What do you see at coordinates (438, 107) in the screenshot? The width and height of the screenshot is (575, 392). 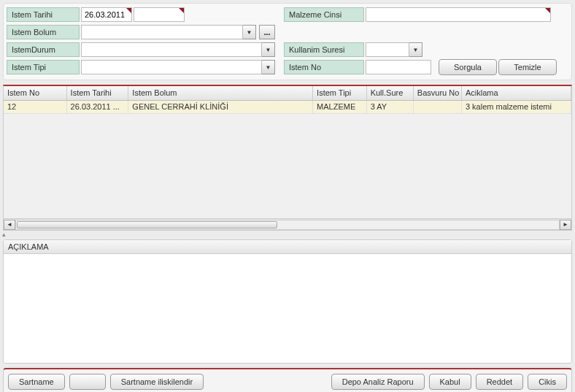 I see `cell-basvuru-no` at bounding box center [438, 107].